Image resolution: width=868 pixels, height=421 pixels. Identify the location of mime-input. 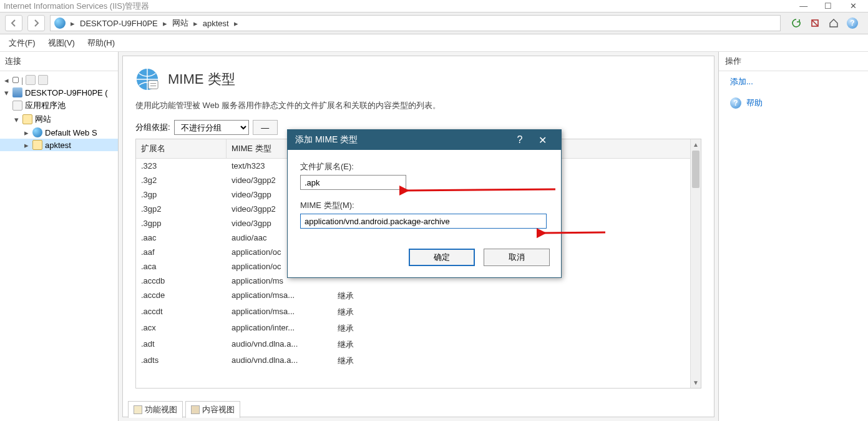
(423, 221).